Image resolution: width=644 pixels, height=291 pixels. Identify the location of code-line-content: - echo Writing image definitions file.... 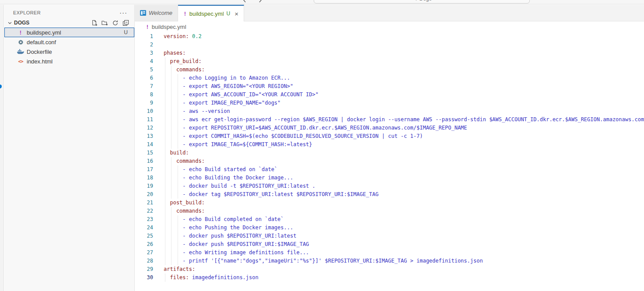
(236, 253).